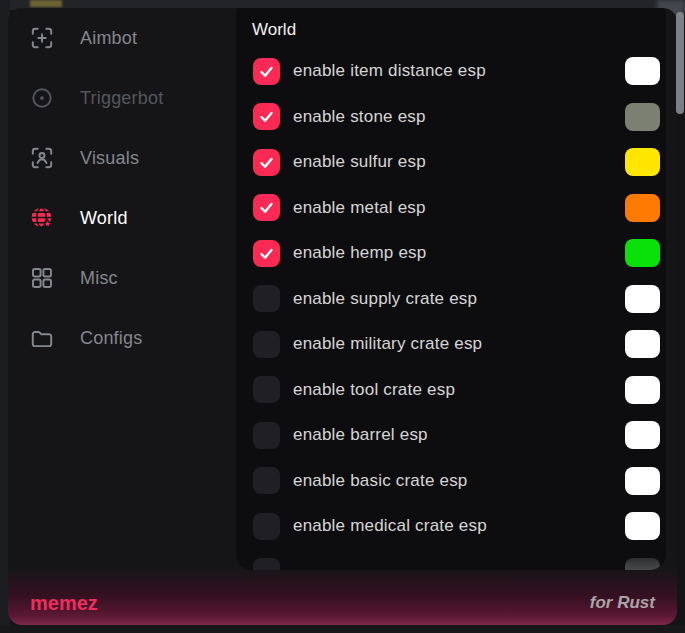 Image resolution: width=685 pixels, height=633 pixels. Describe the element at coordinates (451, 435) in the screenshot. I see `option-row: enable barrel esp` at that location.